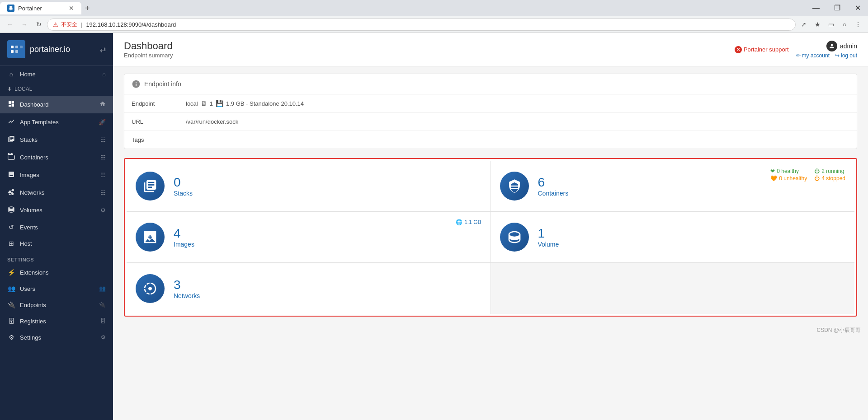  Describe the element at coordinates (858, 8) in the screenshot. I see `window-close-button: ✕` at that location.